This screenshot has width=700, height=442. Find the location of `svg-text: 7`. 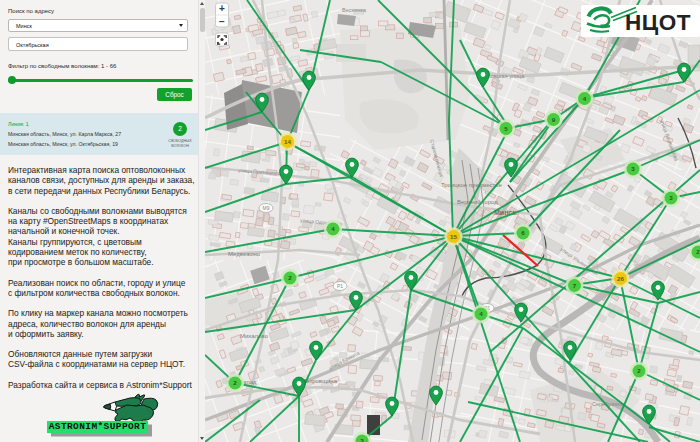

svg-text: 7 is located at coordinates (575, 286).